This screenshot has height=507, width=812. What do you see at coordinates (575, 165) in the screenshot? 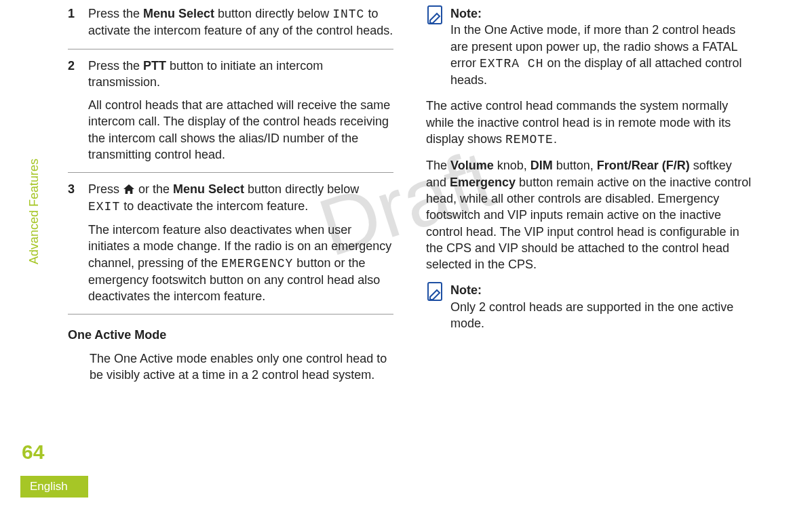
I see `text: button,` at bounding box center [575, 165].